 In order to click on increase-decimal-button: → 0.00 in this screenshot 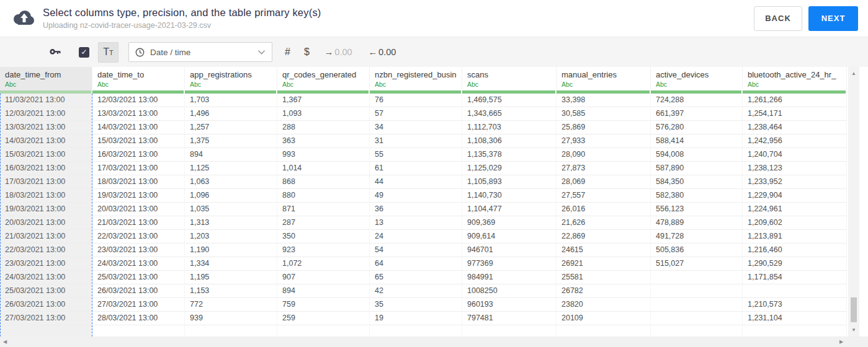, I will do `click(339, 52)`.